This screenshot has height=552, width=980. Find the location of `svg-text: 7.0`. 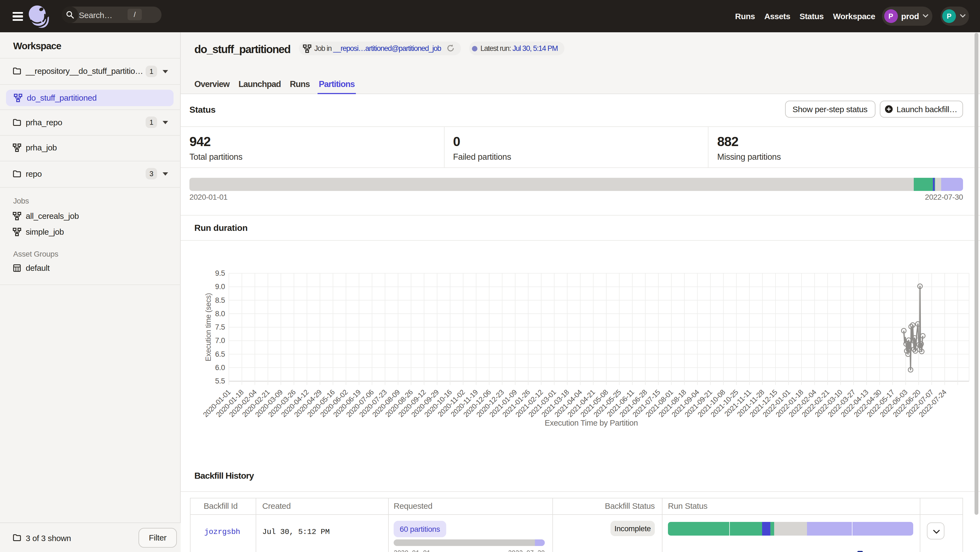

svg-text: 7.0 is located at coordinates (220, 341).